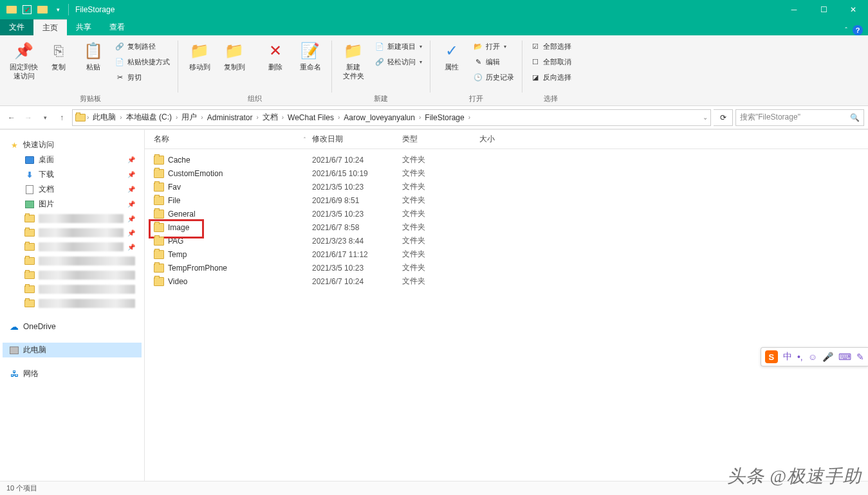  What do you see at coordinates (12, 10) in the screenshot?
I see `qat-folder-icon` at bounding box center [12, 10].